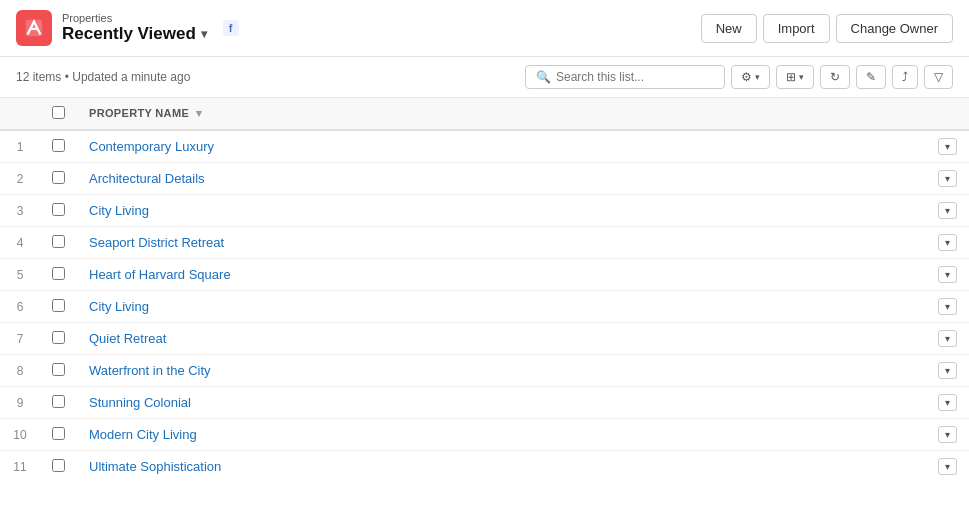  What do you see at coordinates (484, 78) in the screenshot?
I see `toolbar: 12 items • Updated a minute ago 🔍 ⚙ ▾ ⊞ …` at bounding box center [484, 78].